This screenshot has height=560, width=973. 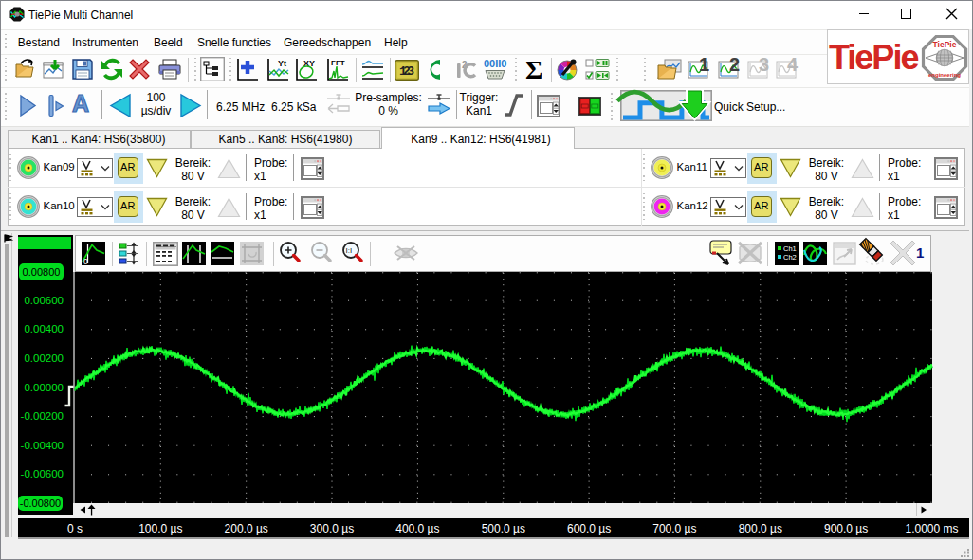 What do you see at coordinates (945, 45) in the screenshot?
I see `svg-text: TiePie` at bounding box center [945, 45].